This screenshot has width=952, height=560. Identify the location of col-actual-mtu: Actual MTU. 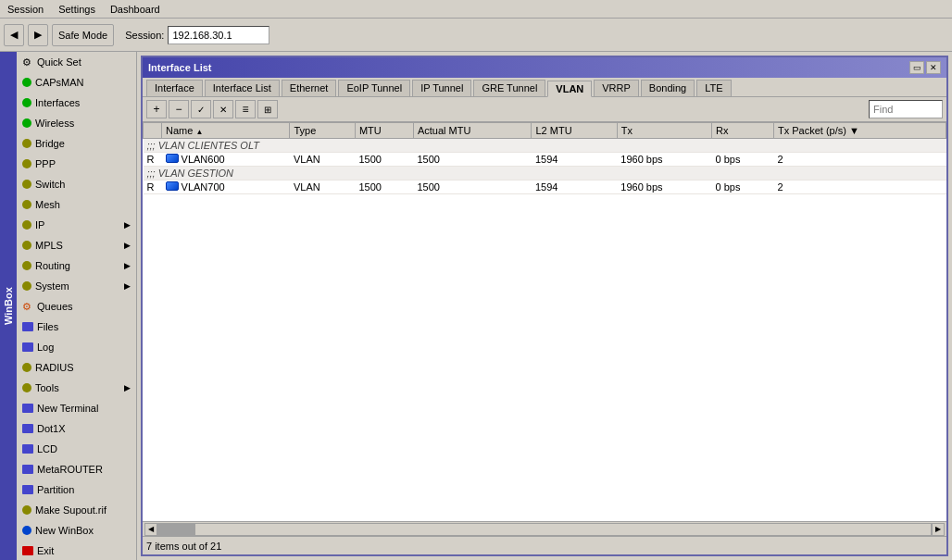
(472, 131).